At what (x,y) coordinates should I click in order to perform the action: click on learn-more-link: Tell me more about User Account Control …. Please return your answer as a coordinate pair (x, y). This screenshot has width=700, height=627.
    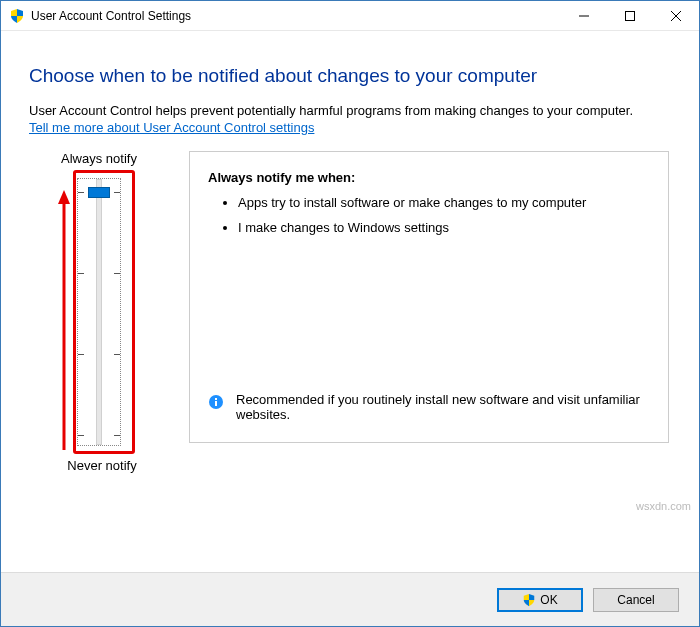
    Looking at the image, I should click on (172, 128).